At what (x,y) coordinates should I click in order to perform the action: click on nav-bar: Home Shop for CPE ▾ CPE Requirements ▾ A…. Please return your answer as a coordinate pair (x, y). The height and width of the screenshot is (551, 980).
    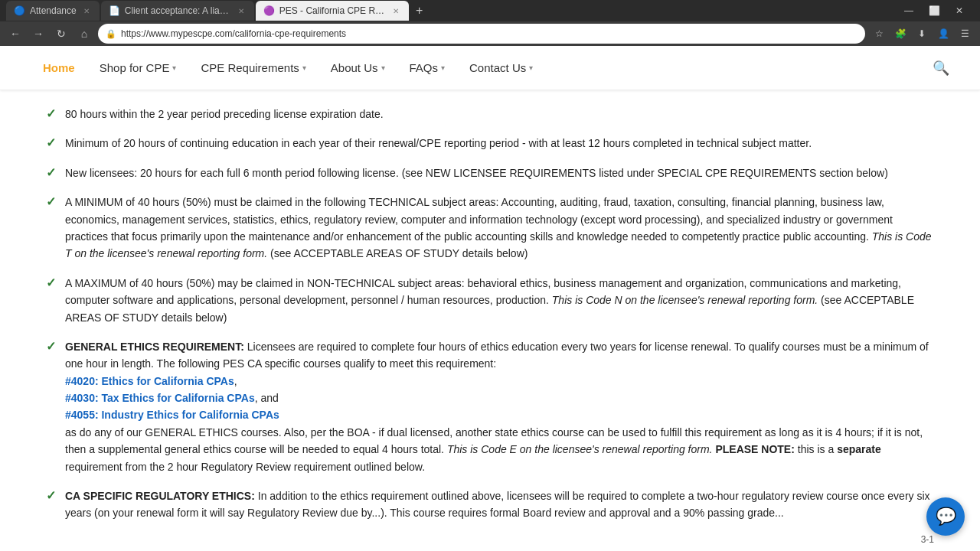
    Looking at the image, I should click on (490, 68).